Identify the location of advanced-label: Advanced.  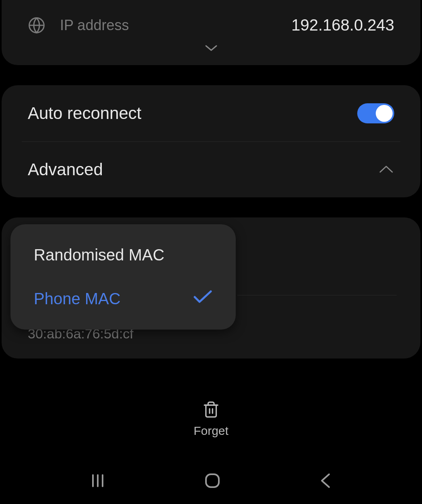
(203, 170).